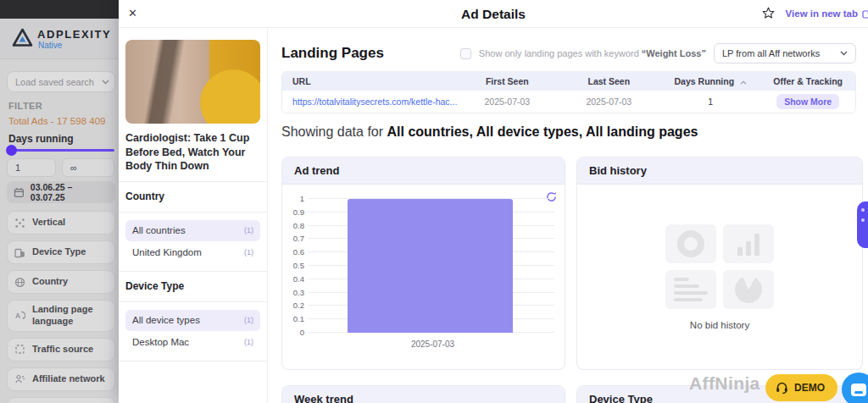 This screenshot has width=868, height=403. Describe the element at coordinates (782, 388) in the screenshot. I see `headset-icon` at that location.